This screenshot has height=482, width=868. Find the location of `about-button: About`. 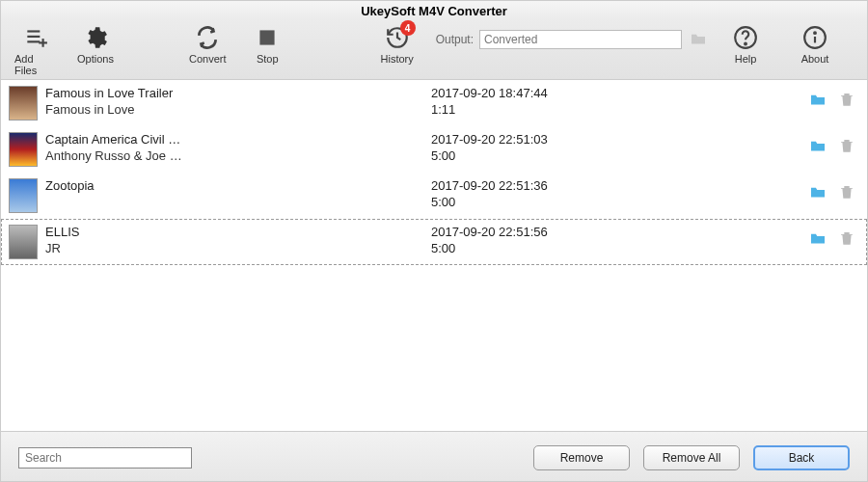

about-button: About is located at coordinates (815, 43).